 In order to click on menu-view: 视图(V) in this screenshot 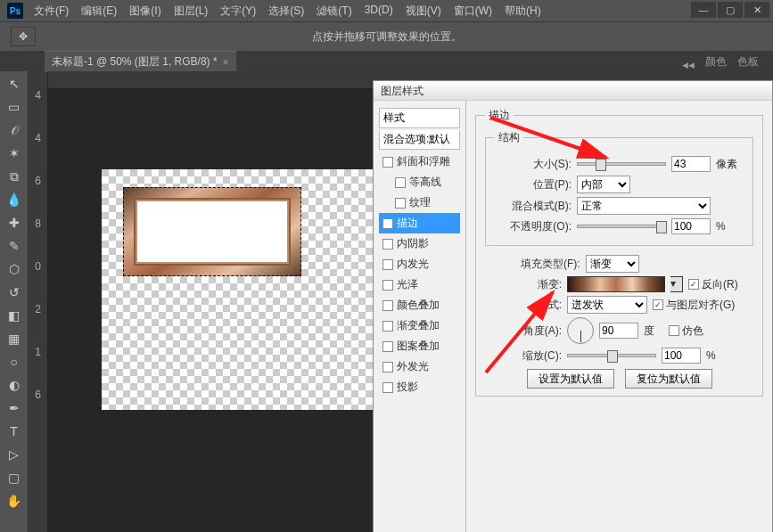, I will do `click(424, 11)`.